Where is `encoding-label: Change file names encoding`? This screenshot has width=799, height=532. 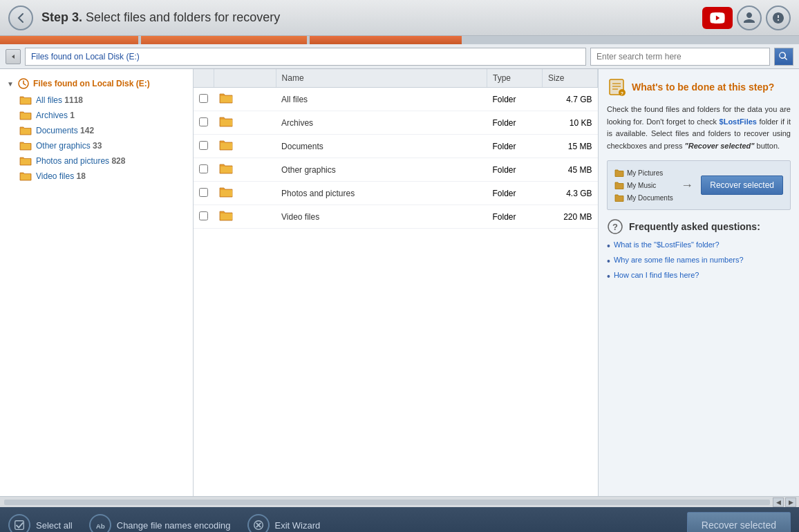
encoding-label: Change file names encoding is located at coordinates (174, 525).